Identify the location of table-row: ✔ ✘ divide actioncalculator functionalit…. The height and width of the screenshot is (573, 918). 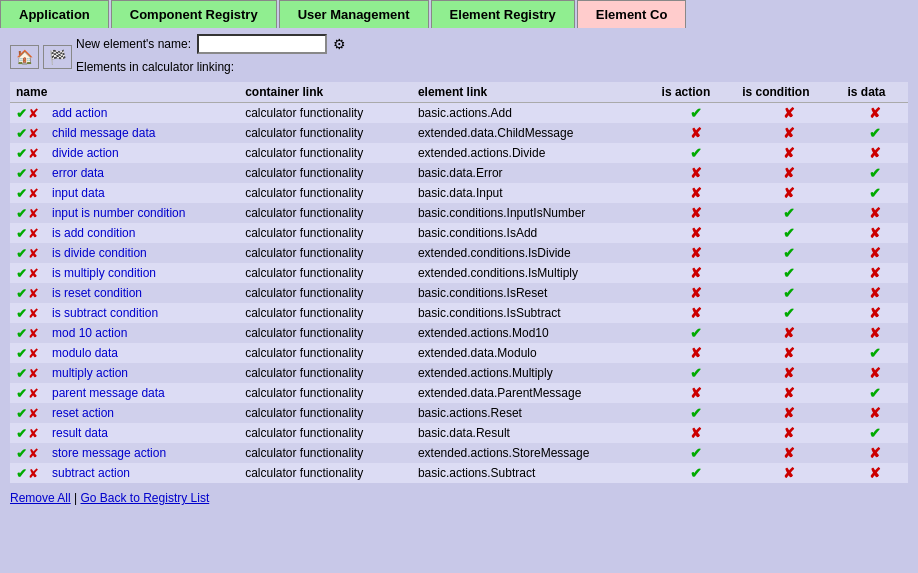
(459, 153).